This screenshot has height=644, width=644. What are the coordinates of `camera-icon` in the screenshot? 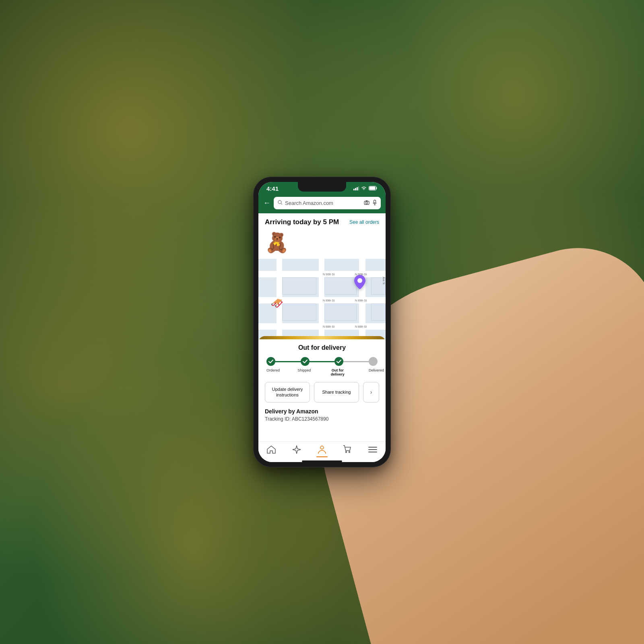 It's located at (367, 203).